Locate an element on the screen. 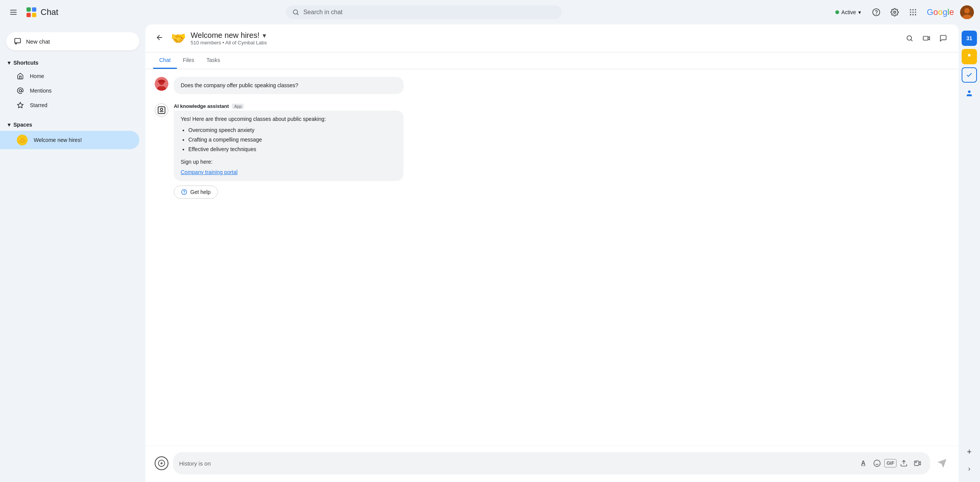 Image resolution: width=980 pixels, height=482 pixels. calendar-label: 31 is located at coordinates (969, 38).